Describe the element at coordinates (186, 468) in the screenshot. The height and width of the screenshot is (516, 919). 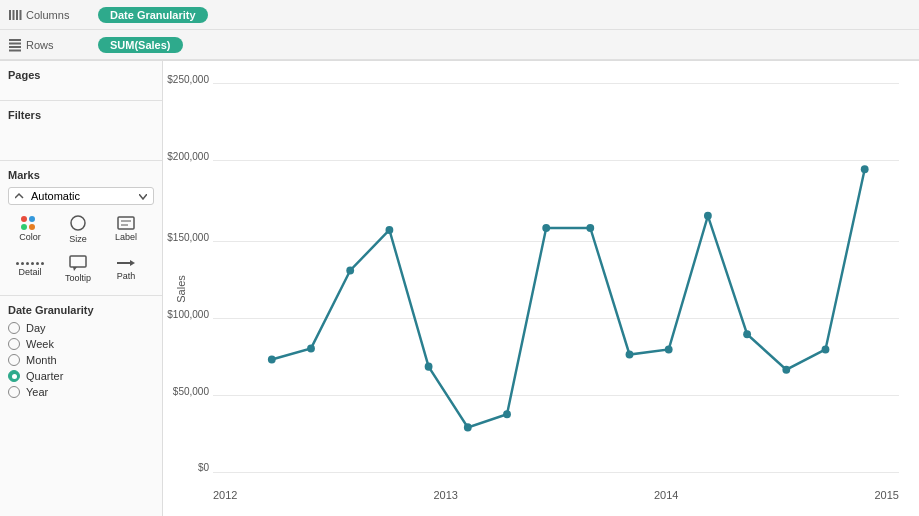
I see `y-label-0: $0` at that location.